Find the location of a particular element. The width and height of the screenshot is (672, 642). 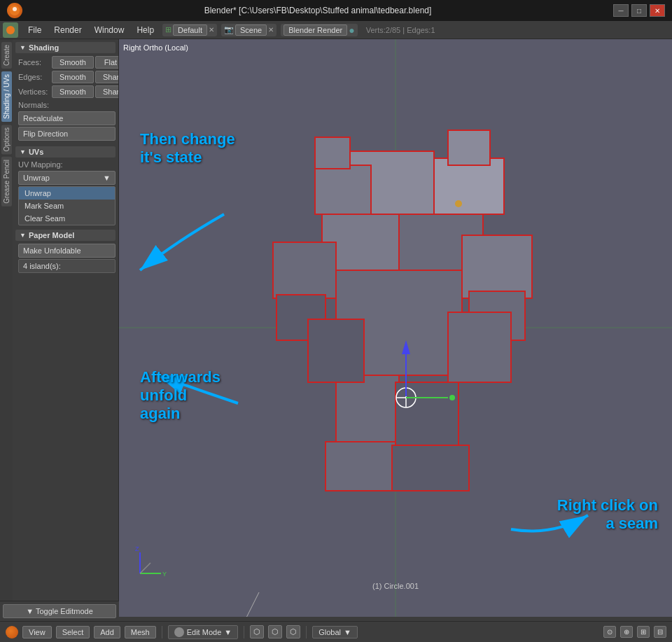

status-view-button: View is located at coordinates (37, 632).